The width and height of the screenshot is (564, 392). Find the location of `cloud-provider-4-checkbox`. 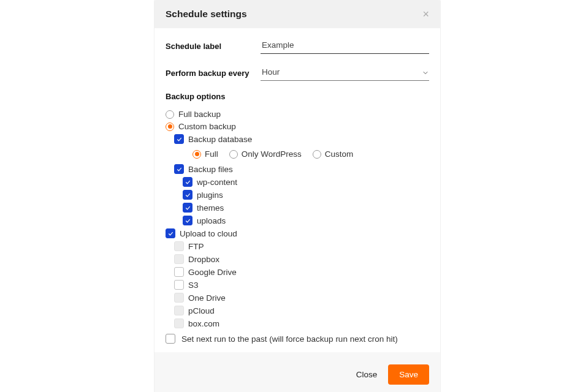

cloud-provider-4-checkbox is located at coordinates (179, 298).